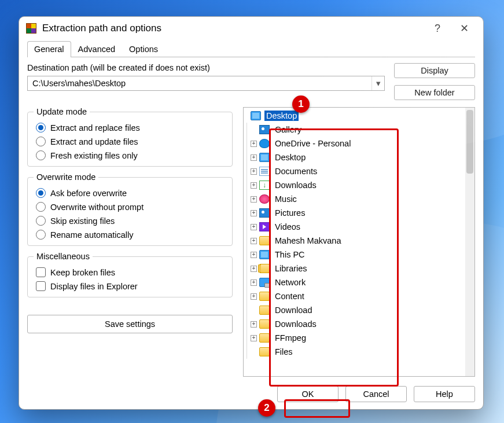 This screenshot has height=423, width=504. What do you see at coordinates (296, 185) in the screenshot?
I see `tree-node-label: Downloads` at bounding box center [296, 185].